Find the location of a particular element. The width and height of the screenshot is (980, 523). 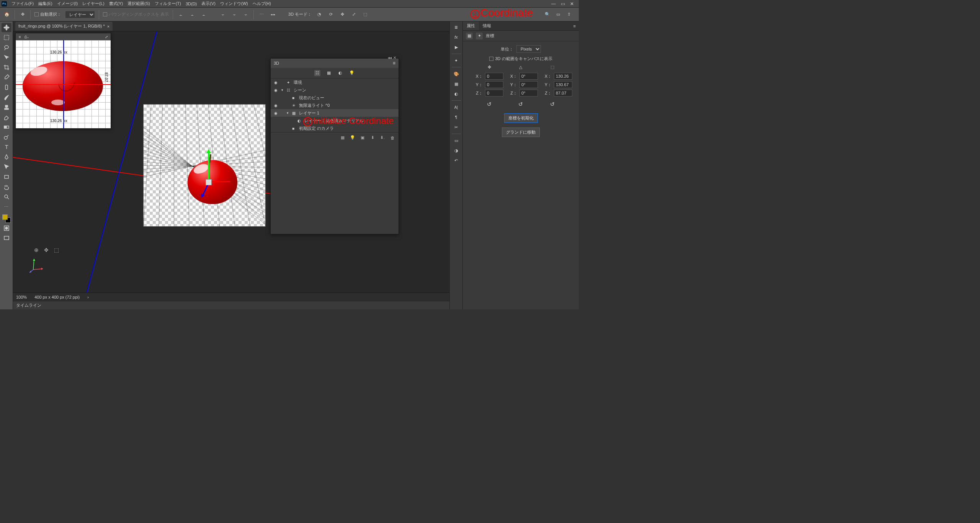

tree-row: ■初期設定 のカメラ is located at coordinates (335, 128).